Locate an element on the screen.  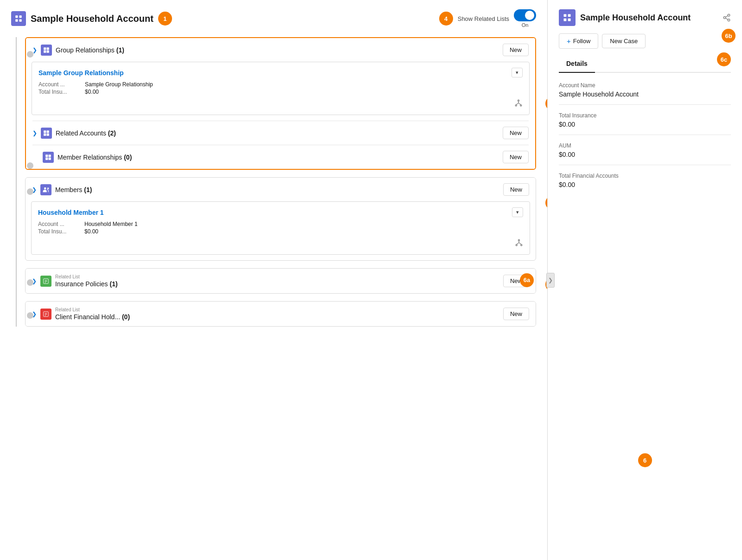
group-relationship-dropdown: ▾ is located at coordinates (517, 72).